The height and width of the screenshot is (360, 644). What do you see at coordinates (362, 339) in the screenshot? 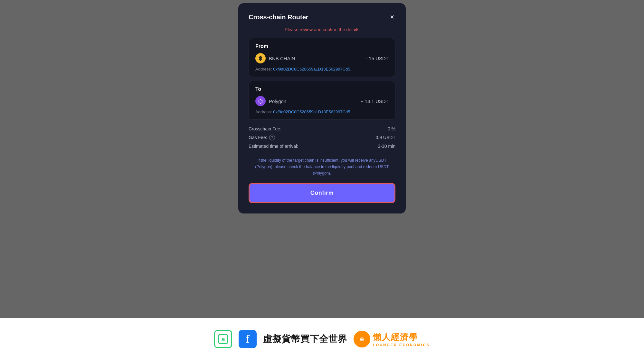
I see `orange-circle-icon: e` at bounding box center [362, 339].